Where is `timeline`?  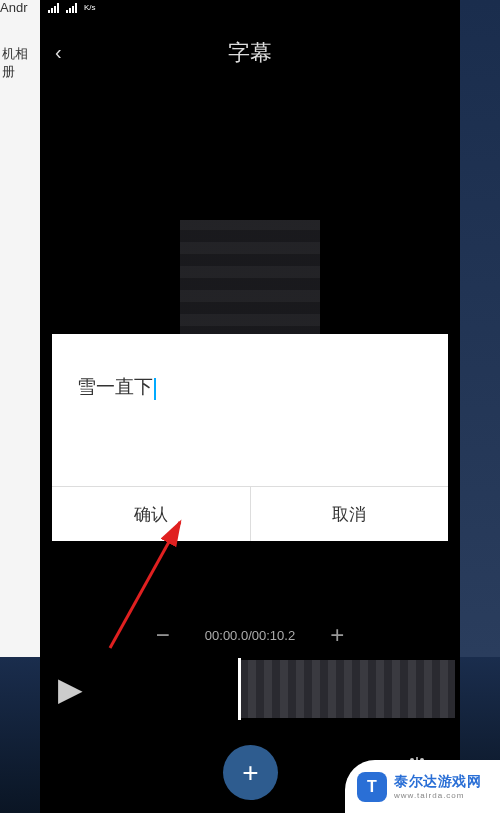
timeline is located at coordinates (348, 689).